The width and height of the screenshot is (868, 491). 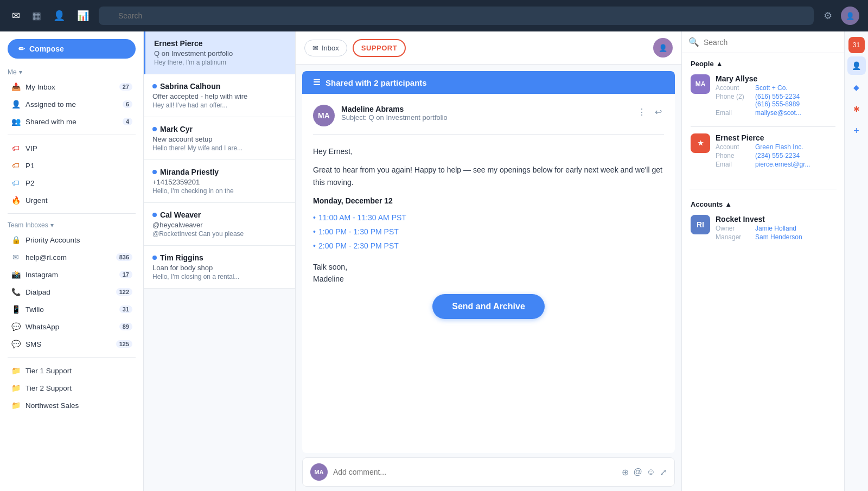 What do you see at coordinates (663, 472) in the screenshot?
I see `expand-icon: ⤢` at bounding box center [663, 472].